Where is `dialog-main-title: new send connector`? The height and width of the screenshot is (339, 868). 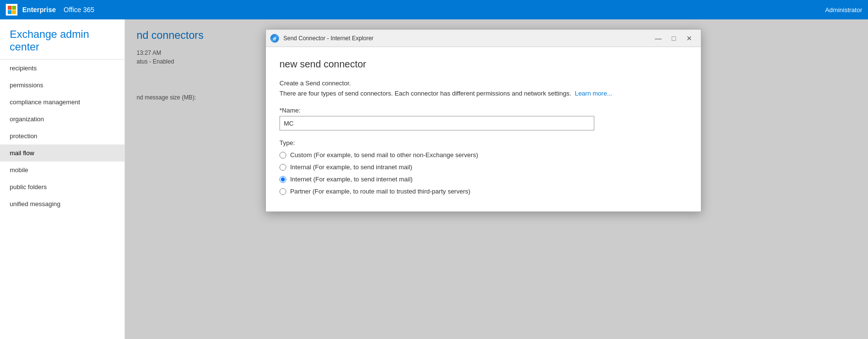 dialog-main-title: new send connector is located at coordinates (483, 64).